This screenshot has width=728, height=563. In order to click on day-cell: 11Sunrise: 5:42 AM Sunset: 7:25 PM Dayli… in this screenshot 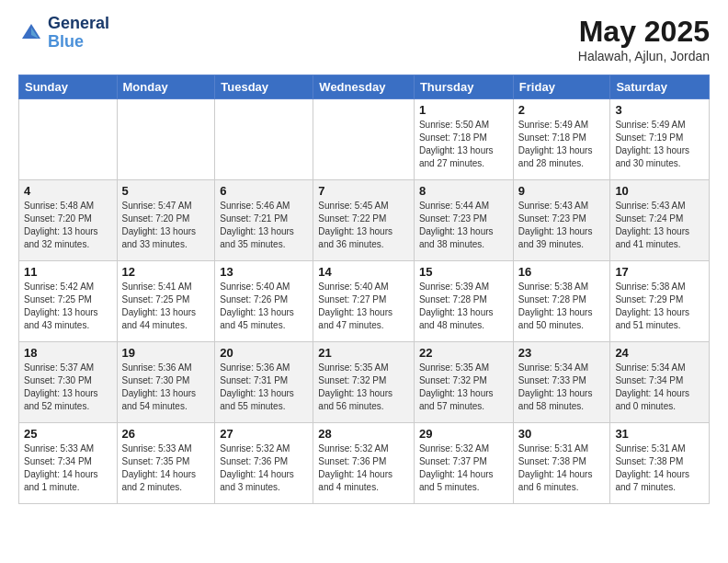, I will do `click(68, 302)`.